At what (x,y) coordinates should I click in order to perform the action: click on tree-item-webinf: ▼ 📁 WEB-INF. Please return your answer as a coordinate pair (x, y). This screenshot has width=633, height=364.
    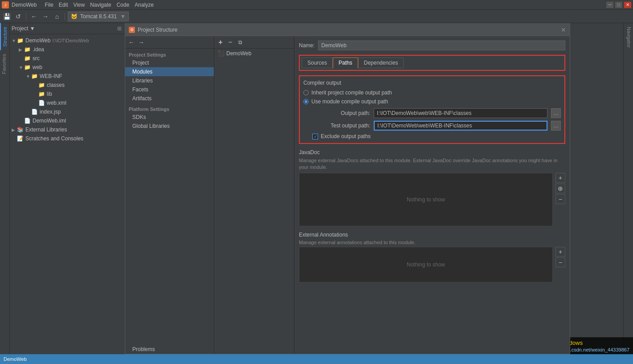
    Looking at the image, I should click on (72, 76).